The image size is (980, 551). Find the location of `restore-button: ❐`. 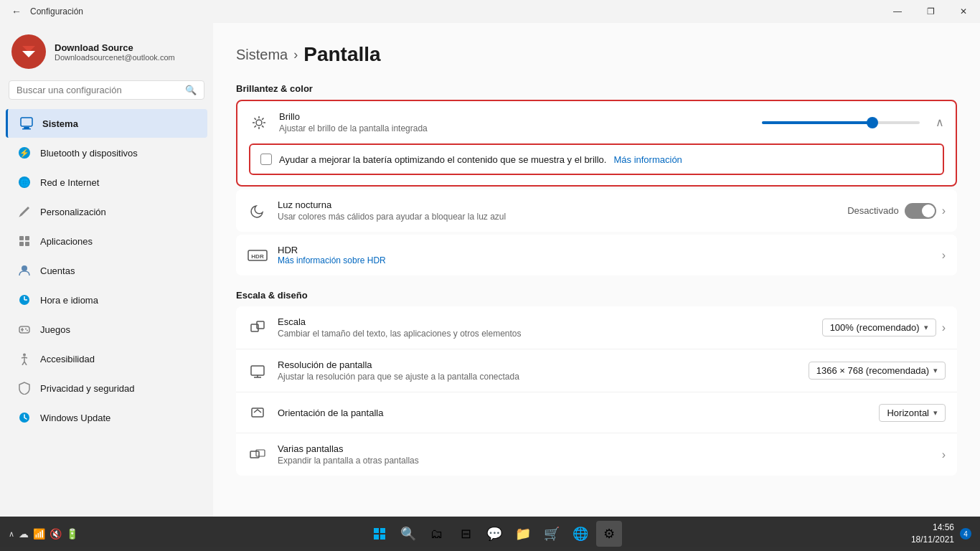

restore-button: ❐ is located at coordinates (930, 11).